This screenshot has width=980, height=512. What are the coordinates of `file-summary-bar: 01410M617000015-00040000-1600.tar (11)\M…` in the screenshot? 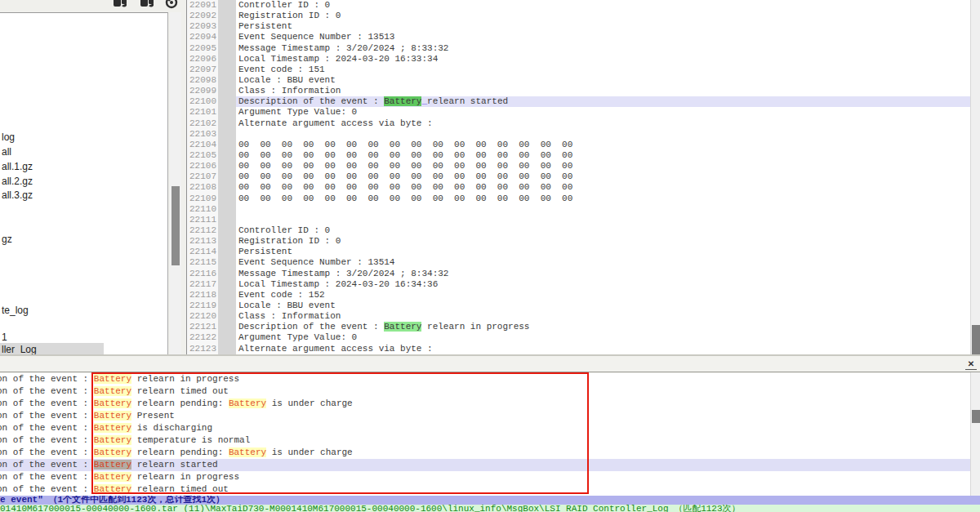 It's located at (490, 508).